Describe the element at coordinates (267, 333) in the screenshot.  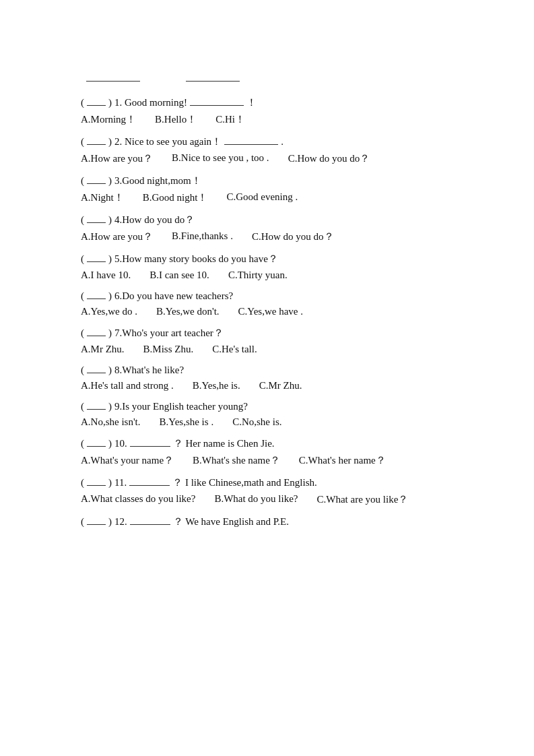
I see `question-stem: () 7.Who's your art teacher？` at that location.